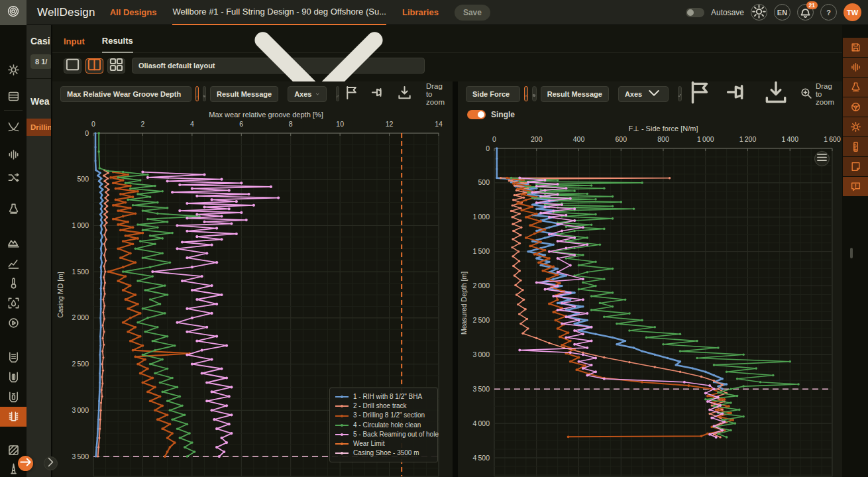 The height and width of the screenshot is (477, 868). What do you see at coordinates (855, 147) in the screenshot?
I see `right-rail-item-ruler` at bounding box center [855, 147].